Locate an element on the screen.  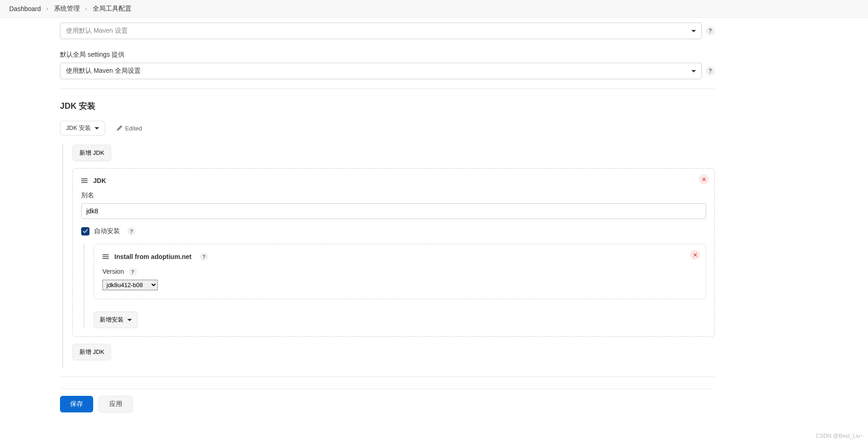
global-settings-label: 默认全局 settings 提供 is located at coordinates (387, 55).